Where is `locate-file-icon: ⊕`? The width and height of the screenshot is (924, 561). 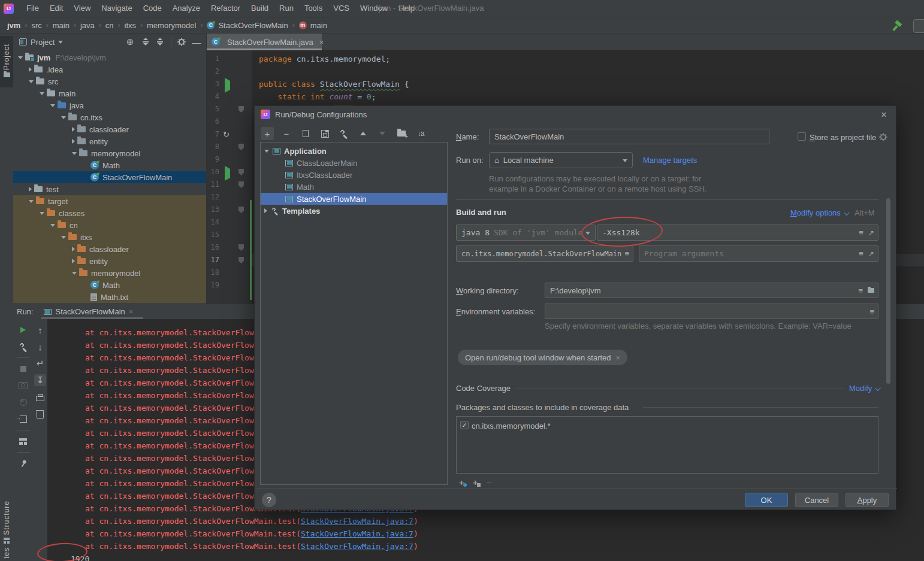
locate-file-icon: ⊕ is located at coordinates (130, 42).